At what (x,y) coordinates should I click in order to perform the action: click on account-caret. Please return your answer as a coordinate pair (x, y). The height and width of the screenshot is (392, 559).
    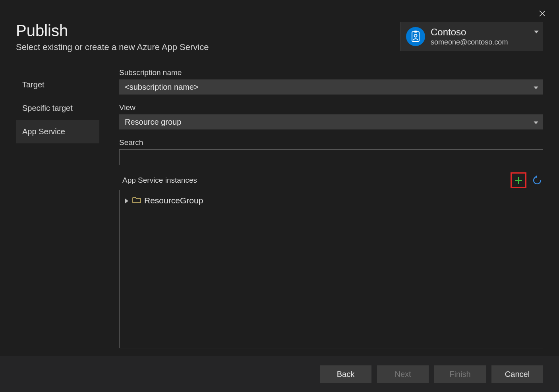
    Looking at the image, I should click on (536, 31).